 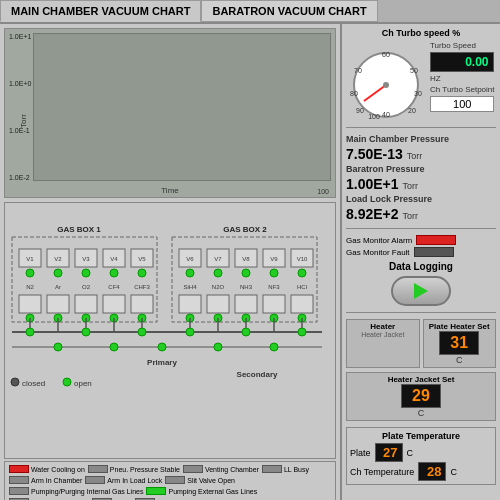 What do you see at coordinates (19, 491) in the screenshot?
I see `pump-internal-led` at bounding box center [19, 491].